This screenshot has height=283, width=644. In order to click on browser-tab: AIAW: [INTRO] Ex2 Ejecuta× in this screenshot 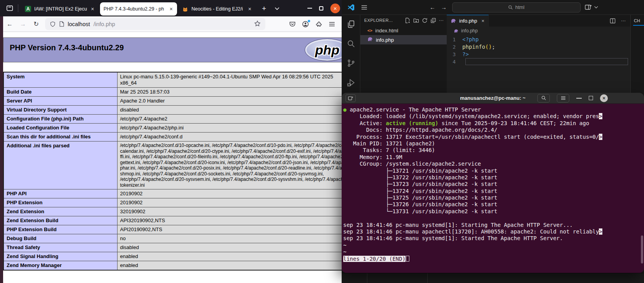, I will do `click(60, 9)`.